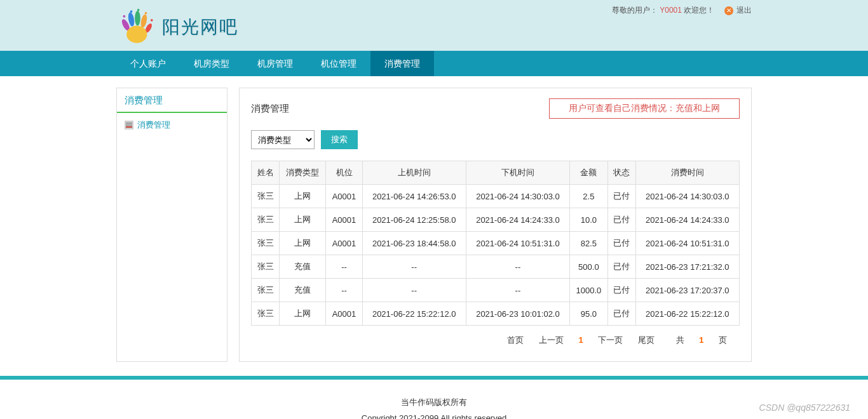 The height and width of the screenshot is (419, 868). What do you see at coordinates (172, 225) in the screenshot?
I see `sidebar: 消费管理 消费管理` at bounding box center [172, 225].